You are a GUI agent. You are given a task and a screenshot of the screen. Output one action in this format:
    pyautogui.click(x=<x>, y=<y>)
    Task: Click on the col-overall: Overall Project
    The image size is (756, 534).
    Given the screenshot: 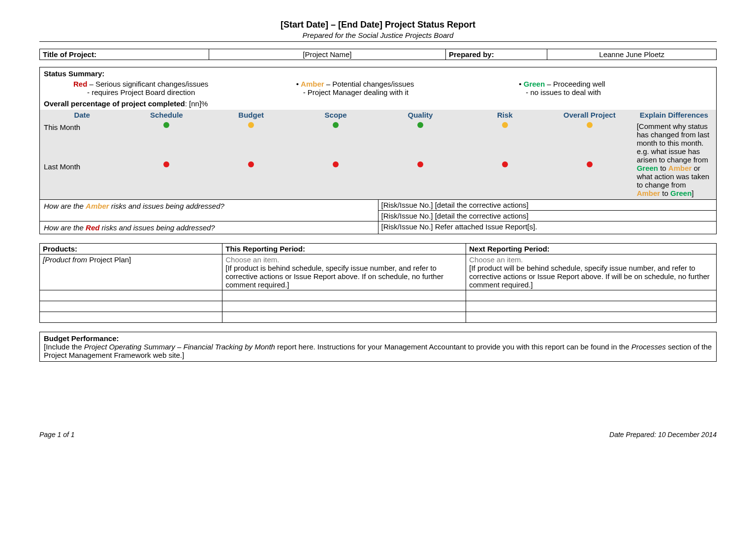 What is the action you would take?
    pyautogui.click(x=590, y=115)
    